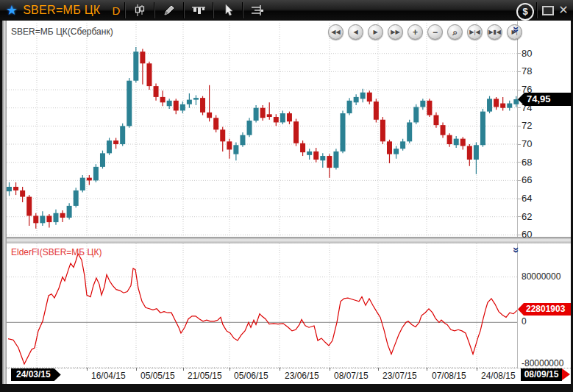 Image resolution: width=573 pixels, height=392 pixels. Describe the element at coordinates (515, 250) in the screenshot. I see `collapse-indicator-panel-icon: «` at that location.